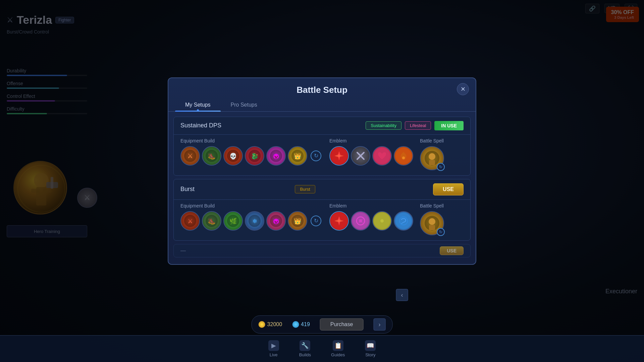  What do you see at coordinates (190, 156) in the screenshot?
I see `item-1-1: ⚔` at bounding box center [190, 156].